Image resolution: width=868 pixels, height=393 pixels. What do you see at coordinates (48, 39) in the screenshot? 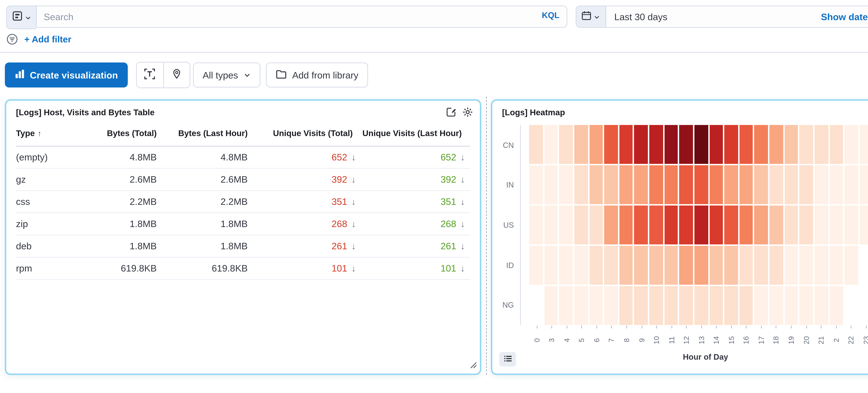
I see `add-filter-button: + Add filter` at bounding box center [48, 39].